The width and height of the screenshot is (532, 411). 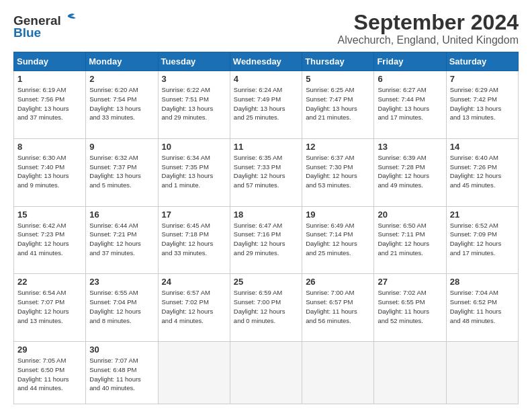 I want to click on day-number: 7, so click(x=482, y=79).